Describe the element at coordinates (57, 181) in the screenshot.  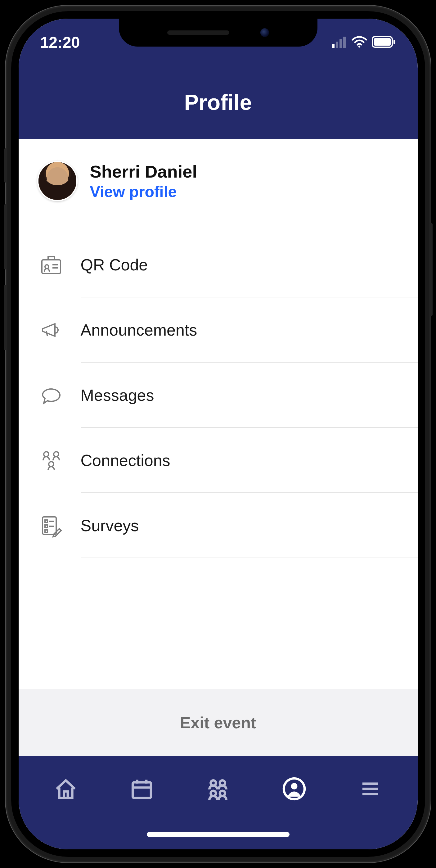
I see `avatar` at that location.